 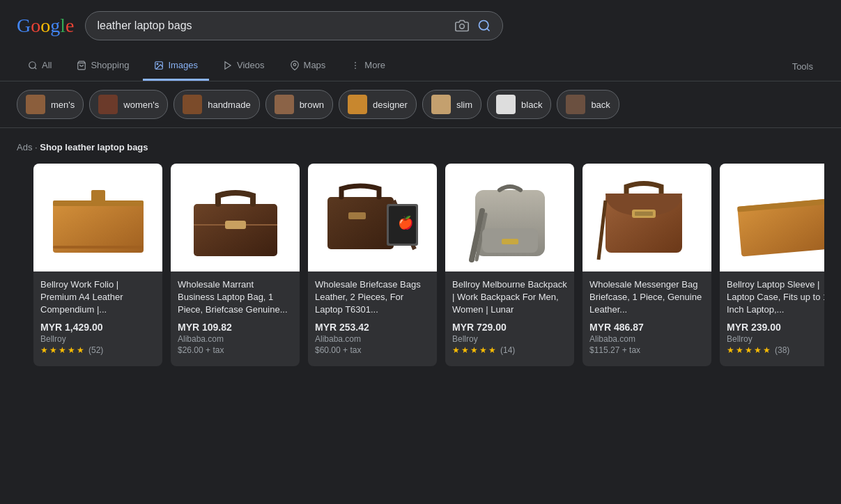 What do you see at coordinates (647, 297) in the screenshot?
I see `product-title-5: Wholesale Messenger Bag Briefcase, 1 Pie…` at bounding box center [647, 297].